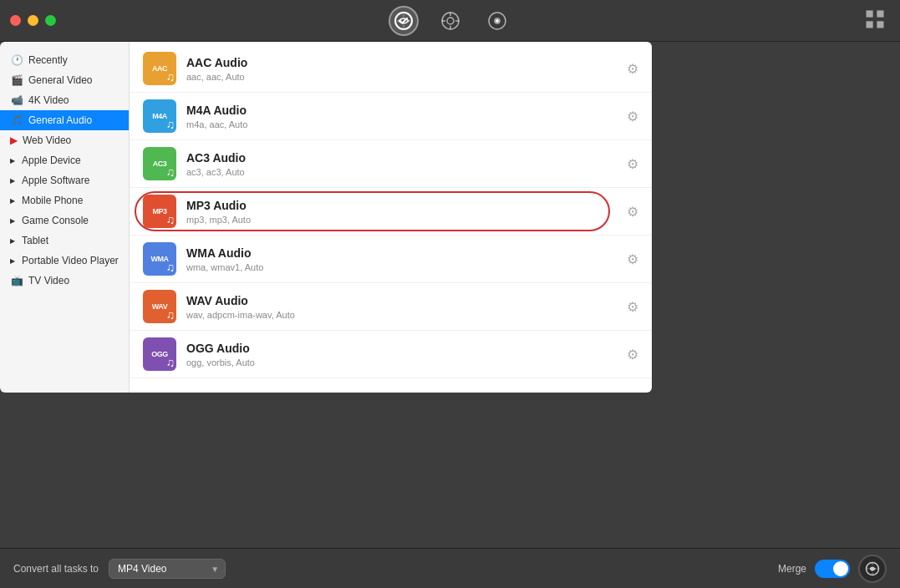 The width and height of the screenshot is (900, 588). What do you see at coordinates (450, 21) in the screenshot?
I see `editor-icon` at bounding box center [450, 21].